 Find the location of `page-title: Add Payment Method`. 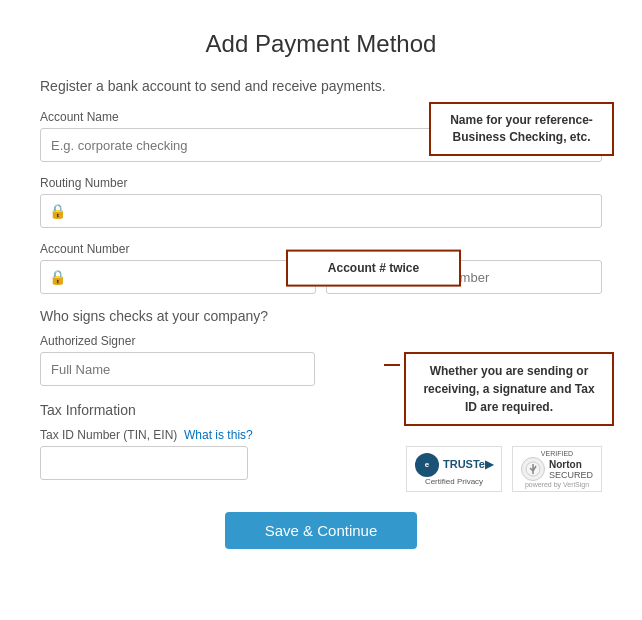

page-title: Add Payment Method is located at coordinates (321, 44).